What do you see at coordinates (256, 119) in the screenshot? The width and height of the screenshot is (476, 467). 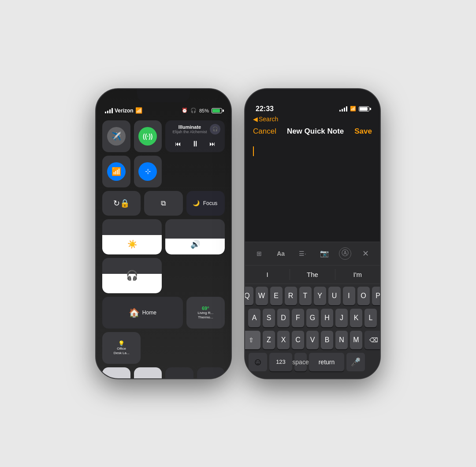 I see `chevron-left-icon: ◀` at bounding box center [256, 119].